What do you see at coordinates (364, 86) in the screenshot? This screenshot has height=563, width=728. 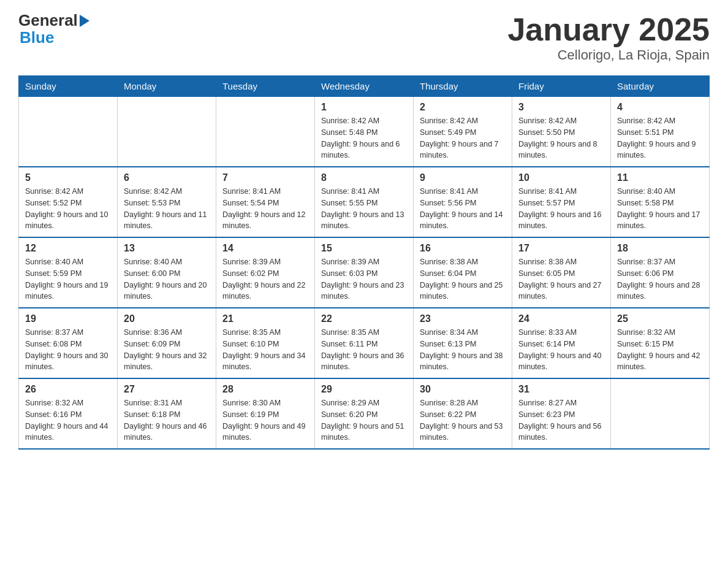 I see `calendar-header-row: Sunday Monday Tuesday Wednesday Thursday…` at bounding box center [364, 86].